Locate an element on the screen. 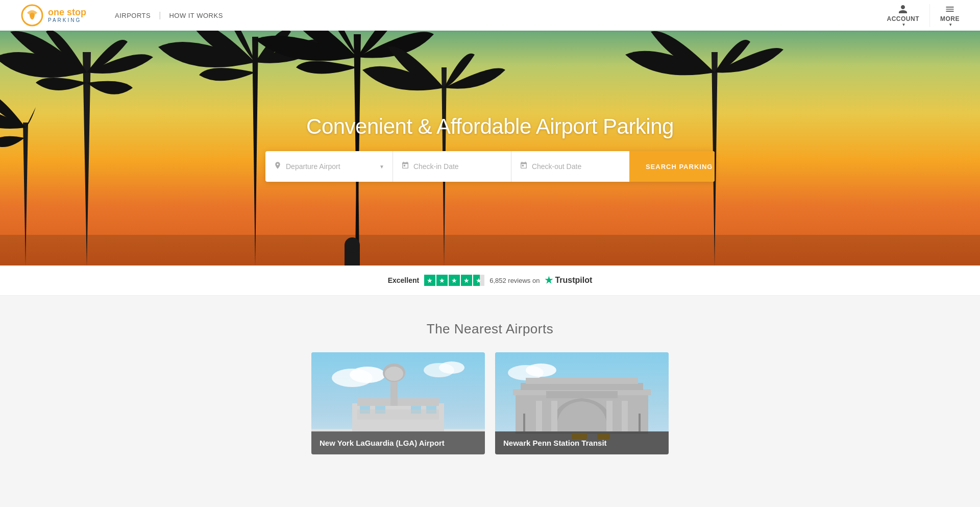  airport-card-newark: Newark Penn Station Transit is located at coordinates (582, 403).